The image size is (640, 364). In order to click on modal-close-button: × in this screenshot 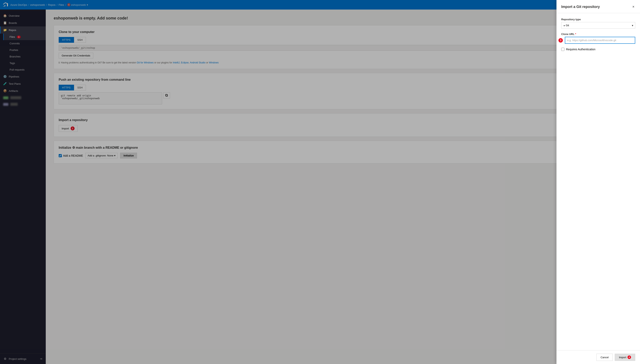, I will do `click(633, 7)`.